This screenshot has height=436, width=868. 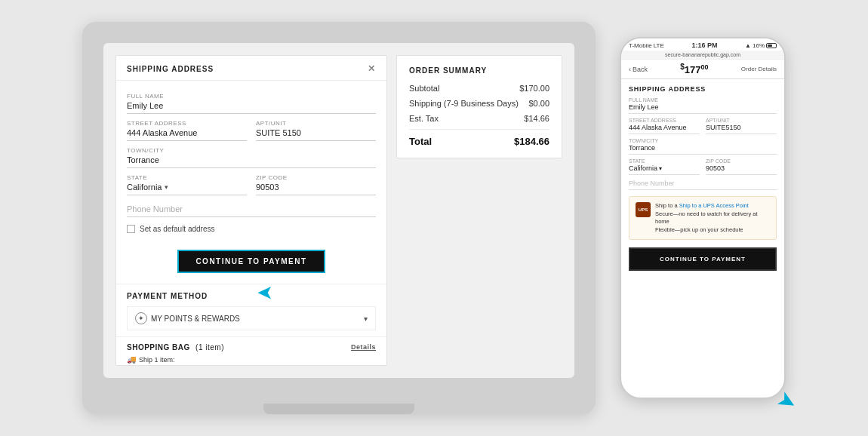 I want to click on phone-field: Phone Number, so click(x=251, y=211).